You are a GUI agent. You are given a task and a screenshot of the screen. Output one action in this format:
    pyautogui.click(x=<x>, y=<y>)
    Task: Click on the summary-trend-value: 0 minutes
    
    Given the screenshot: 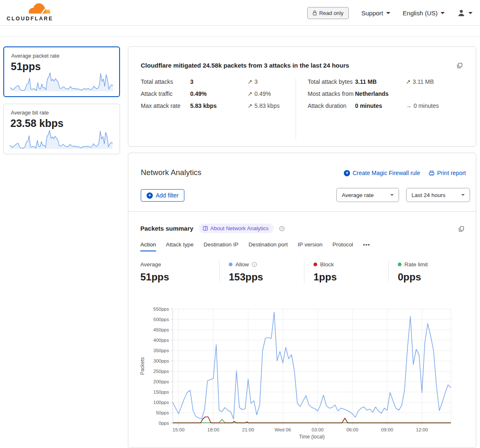 What is the action you would take?
    pyautogui.click(x=426, y=106)
    